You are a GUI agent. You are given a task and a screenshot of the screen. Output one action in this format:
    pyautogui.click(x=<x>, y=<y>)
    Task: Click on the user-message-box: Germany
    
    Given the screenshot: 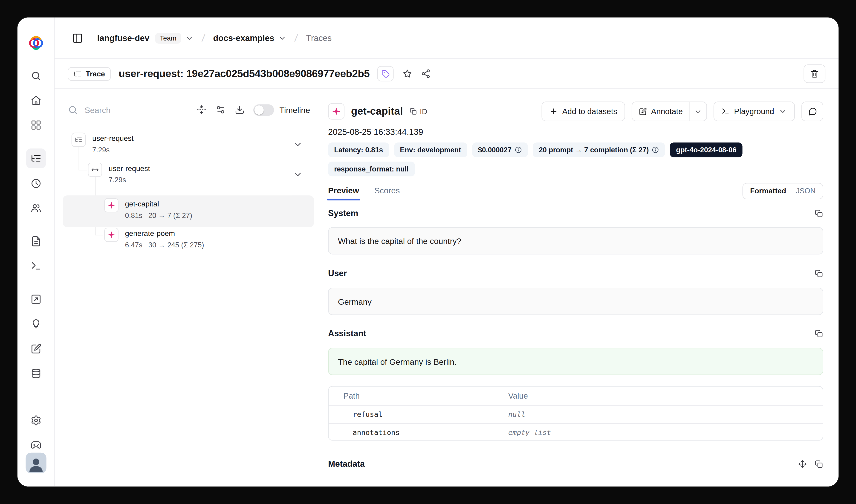 What is the action you would take?
    pyautogui.click(x=576, y=302)
    